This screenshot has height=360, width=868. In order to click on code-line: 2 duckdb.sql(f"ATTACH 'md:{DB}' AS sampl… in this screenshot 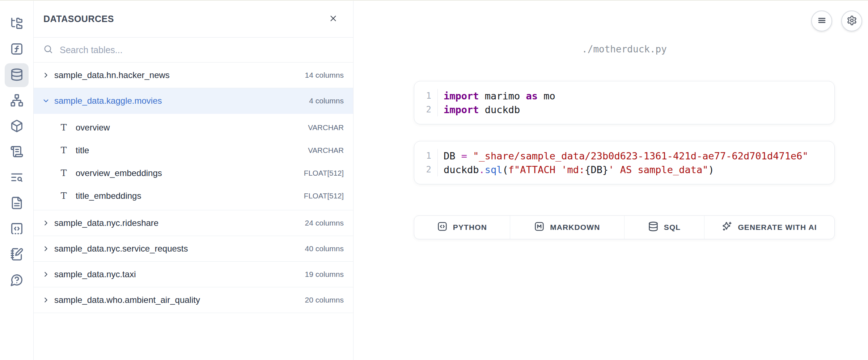, I will do `click(624, 170)`.